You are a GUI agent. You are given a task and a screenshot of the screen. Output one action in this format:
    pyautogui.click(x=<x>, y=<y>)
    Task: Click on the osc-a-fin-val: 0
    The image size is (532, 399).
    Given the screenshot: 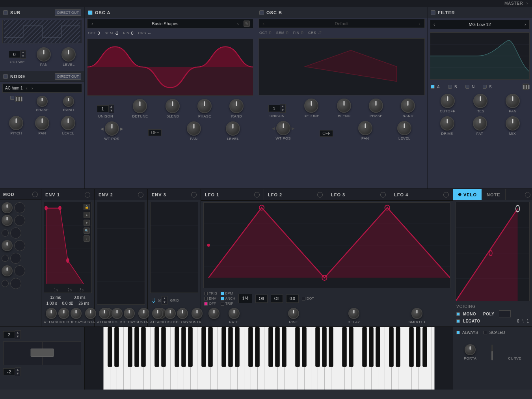 What is the action you would take?
    pyautogui.click(x=132, y=33)
    